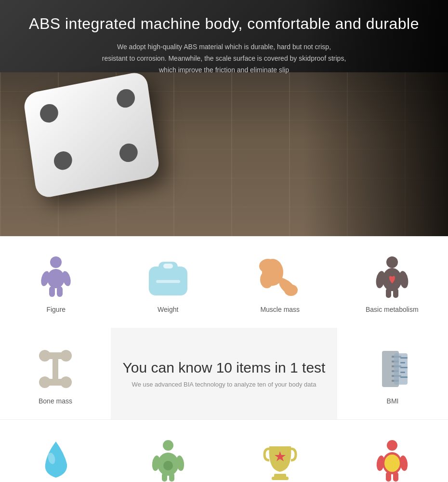 The width and height of the screenshot is (448, 482). Describe the element at coordinates (393, 374) in the screenshot. I see `feature-bmi: BMI` at that location.